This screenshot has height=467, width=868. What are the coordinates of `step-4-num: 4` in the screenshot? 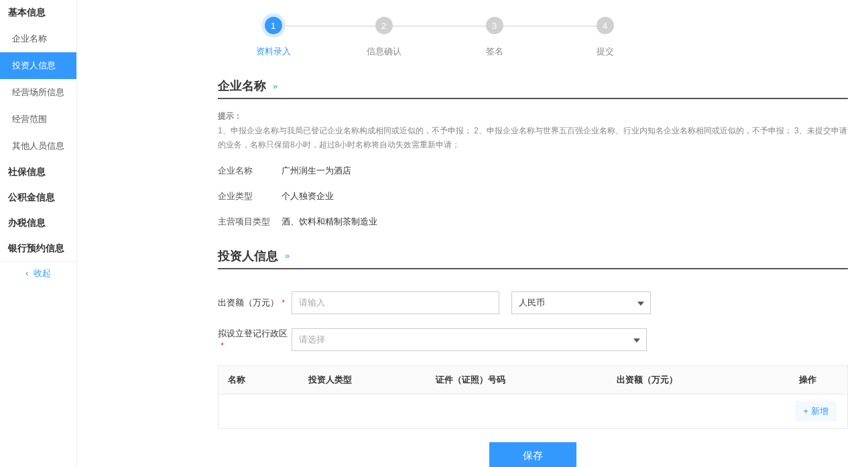 It's located at (605, 25).